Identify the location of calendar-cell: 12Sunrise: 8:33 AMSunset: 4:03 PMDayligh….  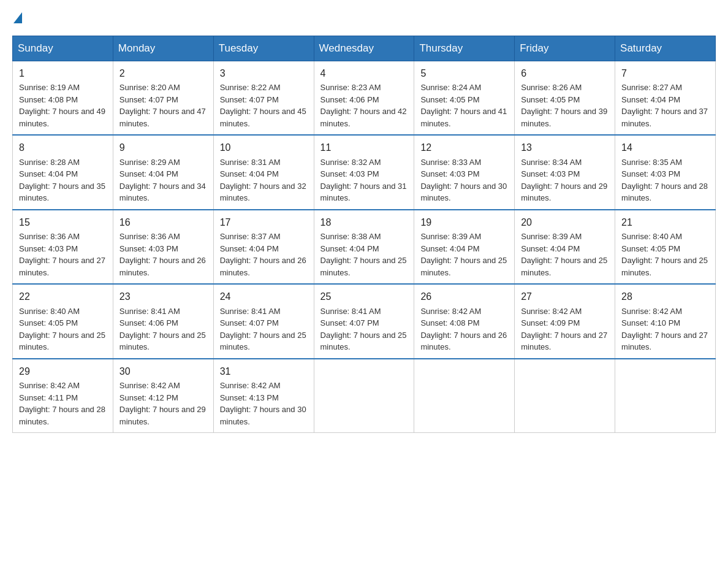
(464, 172).